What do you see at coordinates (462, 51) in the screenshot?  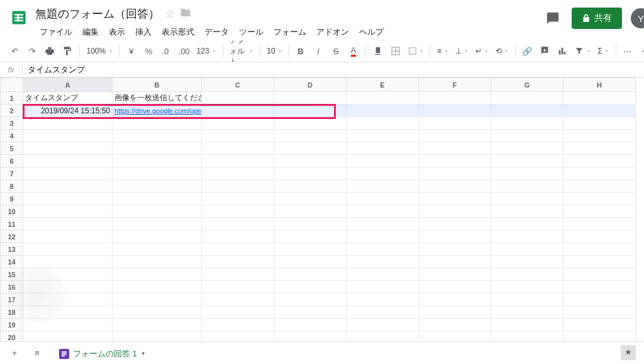 I see `v-align-button: ⊥` at bounding box center [462, 51].